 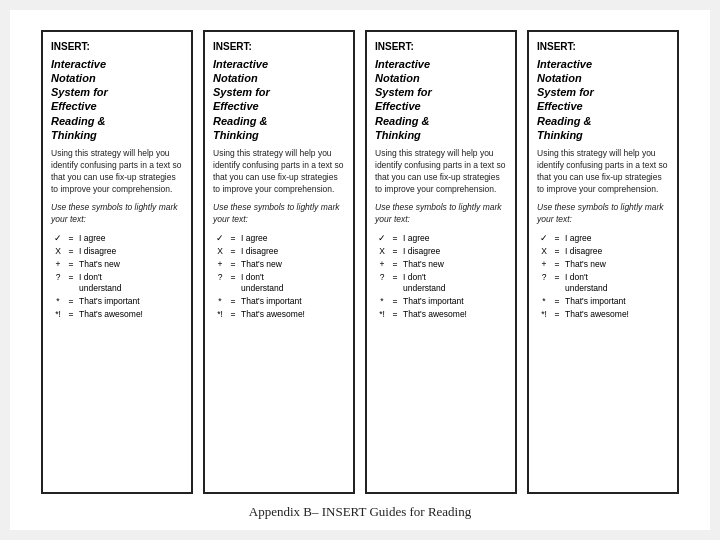 I want to click on card-2-title: InteractiveNotationSystem forEffectiveRe…, so click(x=279, y=100).